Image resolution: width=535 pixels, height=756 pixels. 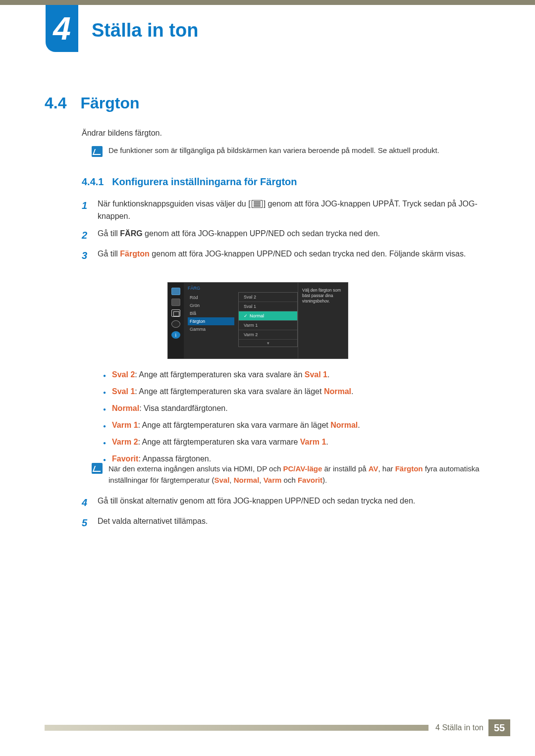 What do you see at coordinates (183, 408) in the screenshot?
I see `bullet-text: : Visa standardfärgtonen.` at bounding box center [183, 408].